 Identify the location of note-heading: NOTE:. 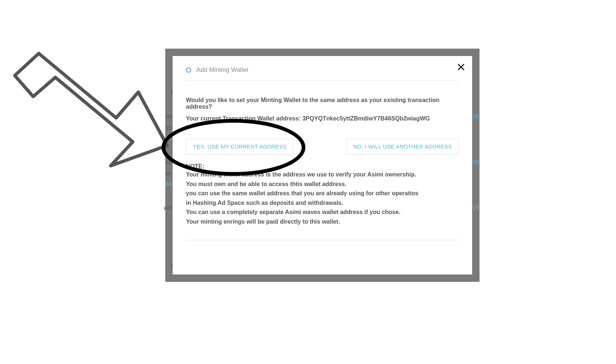
(322, 167).